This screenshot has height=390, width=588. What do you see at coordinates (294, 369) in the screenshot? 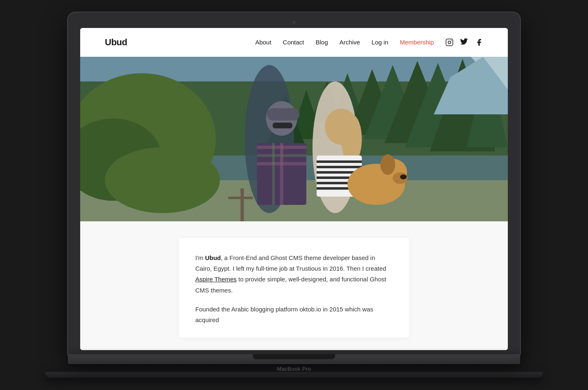
I see `macbook-label: MacBook Pro` at bounding box center [294, 369].